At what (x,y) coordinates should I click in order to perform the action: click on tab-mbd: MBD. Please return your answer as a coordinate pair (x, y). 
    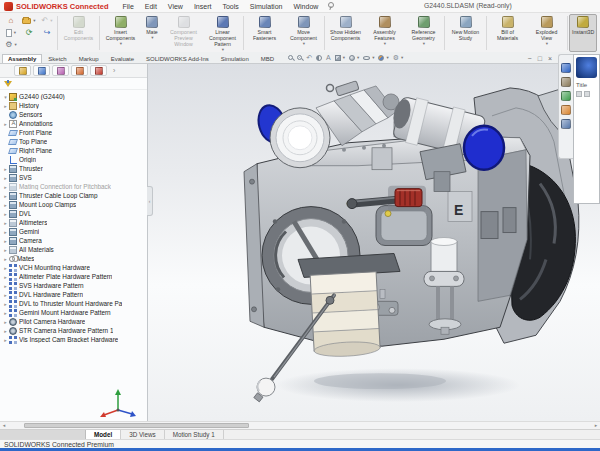
    Looking at the image, I should click on (268, 58).